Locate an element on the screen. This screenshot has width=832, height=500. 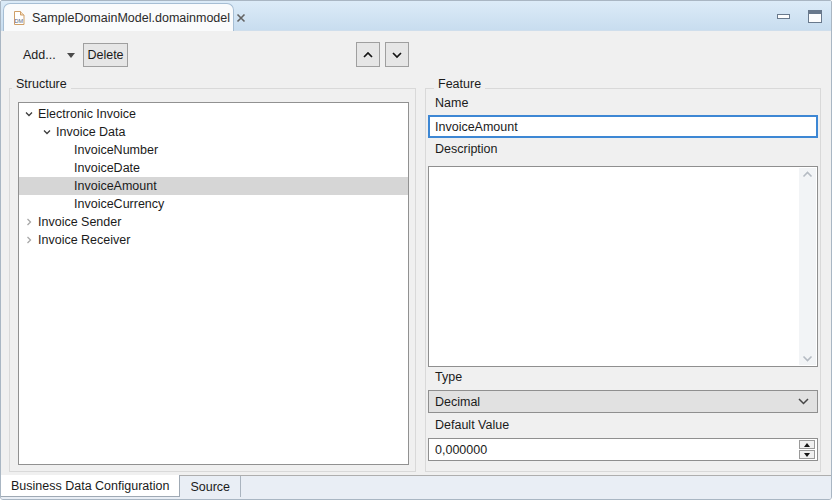
spinner-buttons is located at coordinates (807, 450).